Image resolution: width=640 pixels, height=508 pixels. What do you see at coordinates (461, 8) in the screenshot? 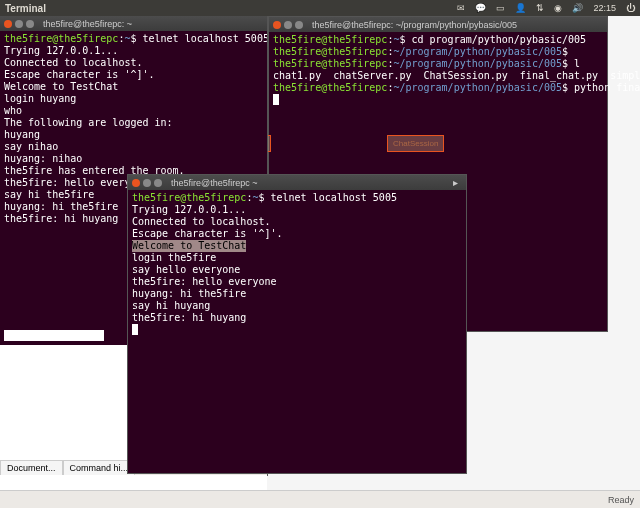
I see `mail-icon: ✉` at bounding box center [461, 8].